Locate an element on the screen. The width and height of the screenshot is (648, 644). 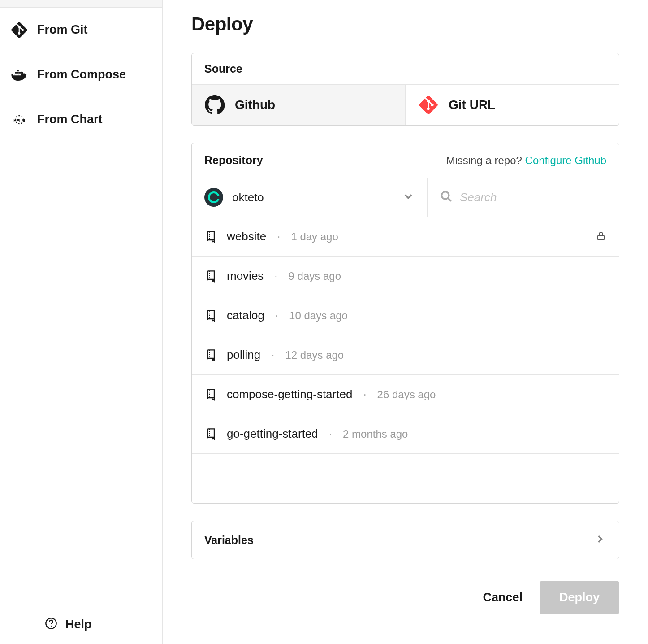
cancel-button: Cancel is located at coordinates (503, 597).